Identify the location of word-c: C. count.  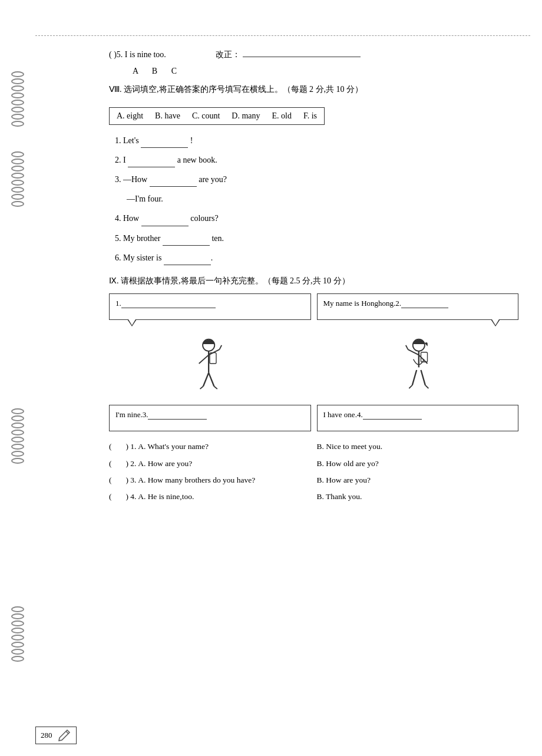
(206, 116).